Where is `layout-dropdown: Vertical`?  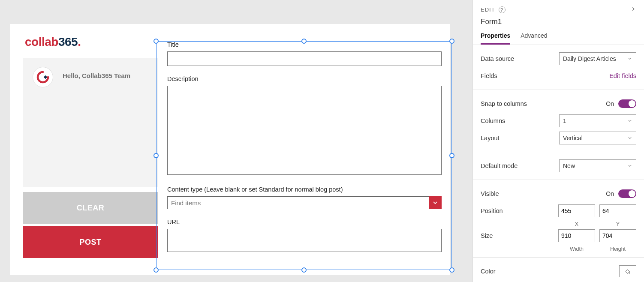
layout-dropdown: Vertical is located at coordinates (598, 138).